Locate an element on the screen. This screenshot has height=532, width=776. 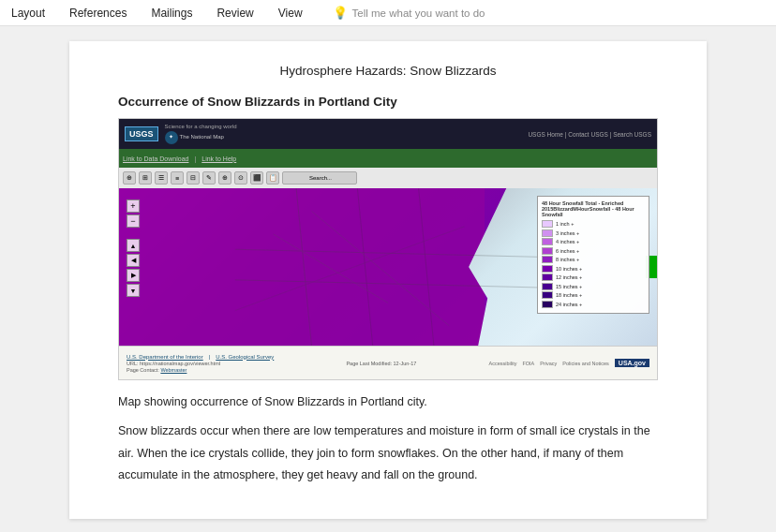
toolbar-btn-5: ⊟ is located at coordinates (193, 178).